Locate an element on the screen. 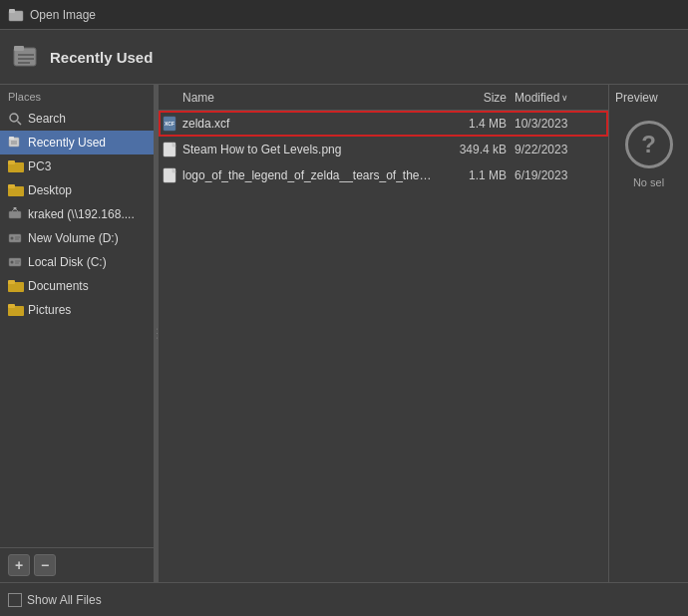 This screenshot has height=616, width=688. pc3-folder-icon is located at coordinates (15, 166).